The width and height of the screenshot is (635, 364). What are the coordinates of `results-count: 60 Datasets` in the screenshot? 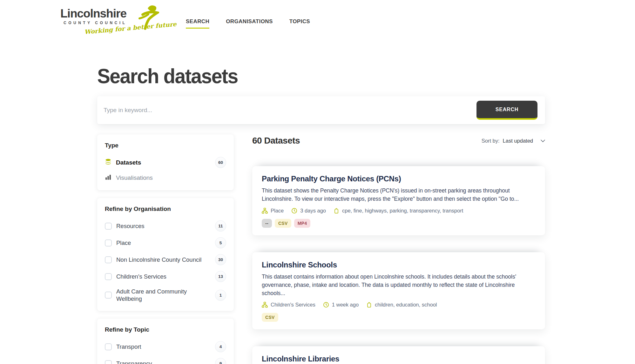 It's located at (276, 141).